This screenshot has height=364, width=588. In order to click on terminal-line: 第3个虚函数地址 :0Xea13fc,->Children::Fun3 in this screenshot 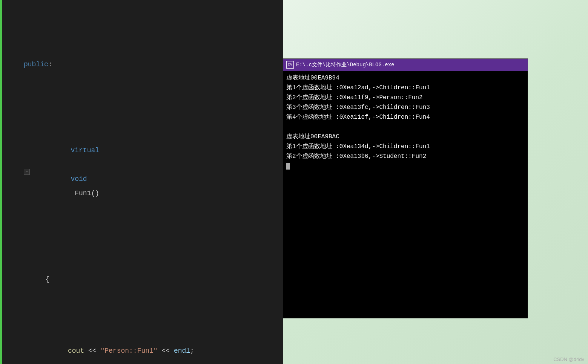, I will do `click(405, 107)`.